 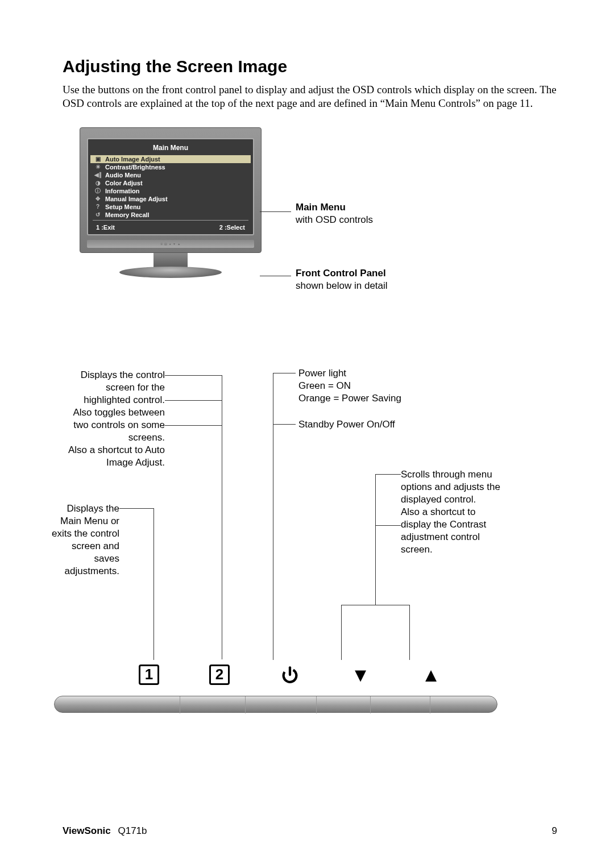 I want to click on callout-button-2: Displays the control screen for the high…, so click(x=111, y=420).